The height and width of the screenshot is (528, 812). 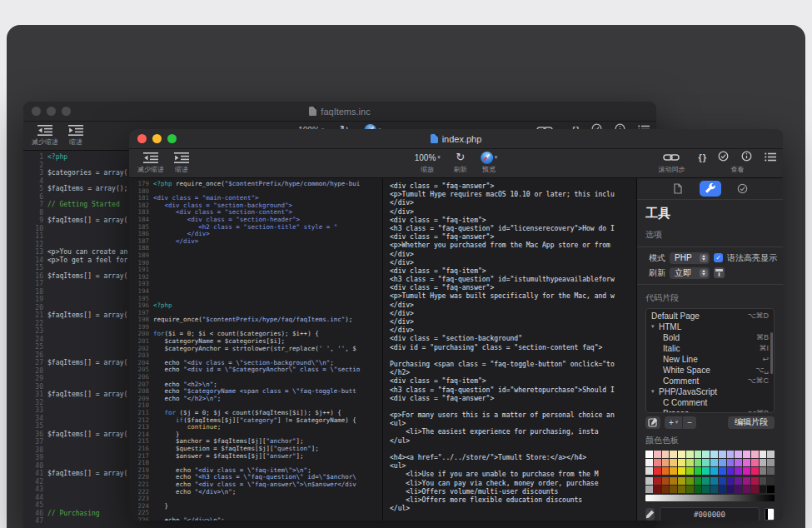 What do you see at coordinates (701, 157) in the screenshot?
I see `braces-icon: { }` at bounding box center [701, 157].